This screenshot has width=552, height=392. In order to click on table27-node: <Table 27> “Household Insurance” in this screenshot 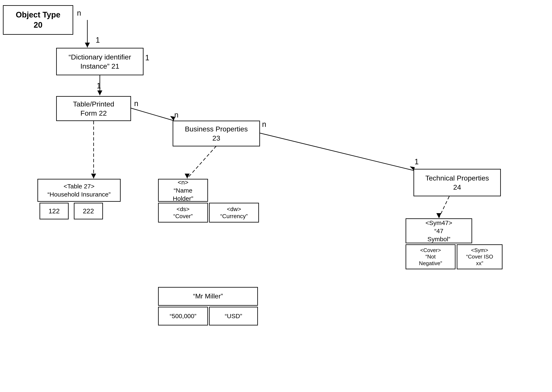, I will do `click(79, 190)`.